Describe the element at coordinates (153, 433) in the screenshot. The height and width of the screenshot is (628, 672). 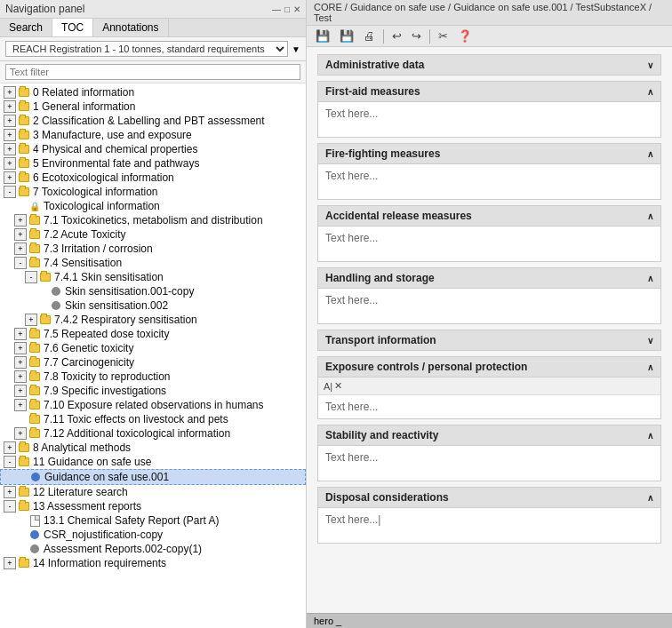
I see `tree-item-25: +7.12 Additional toxicological informati…` at that location.